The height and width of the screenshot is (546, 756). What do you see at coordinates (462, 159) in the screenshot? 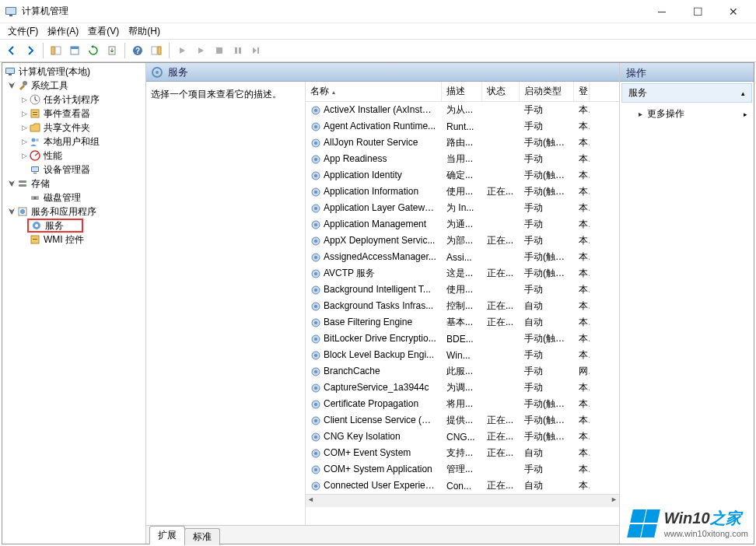
I see `service-row: App Readiness当用...手动本` at bounding box center [462, 159].